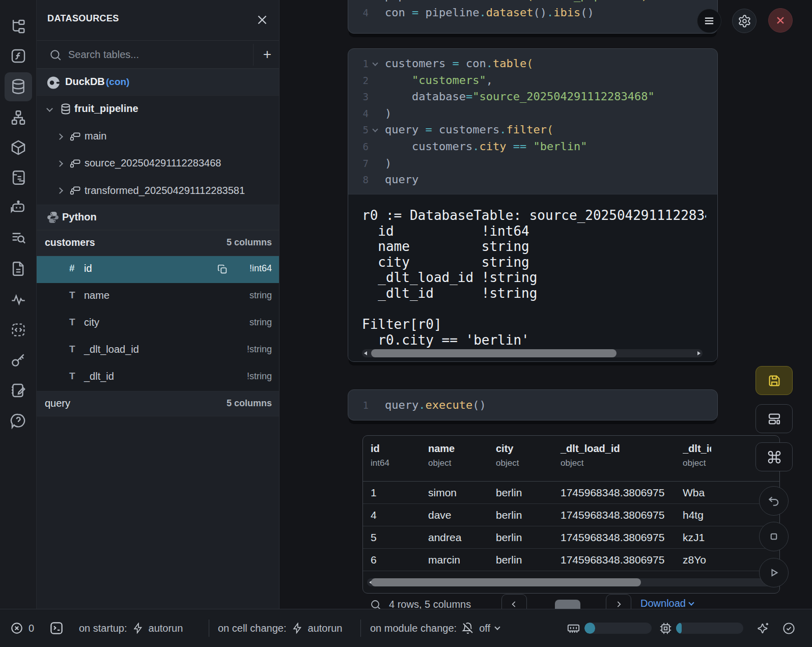 This screenshot has width=812, height=647. I want to click on package-icon, so click(18, 148).